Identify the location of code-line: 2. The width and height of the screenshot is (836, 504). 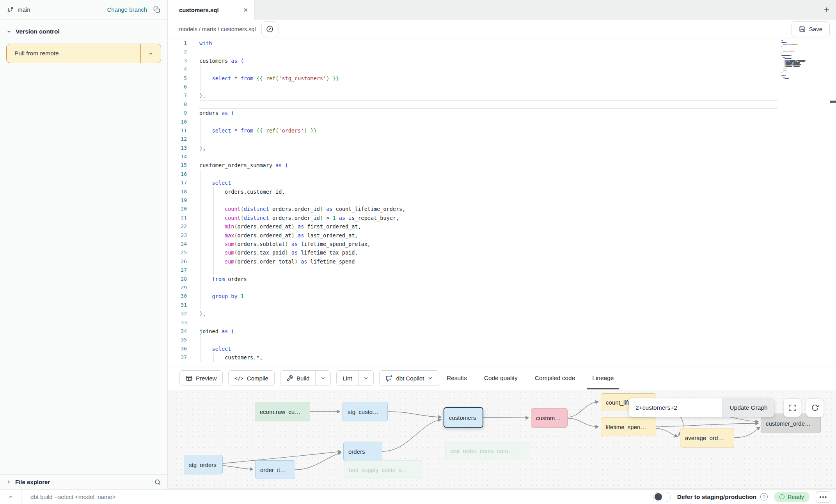
(502, 52).